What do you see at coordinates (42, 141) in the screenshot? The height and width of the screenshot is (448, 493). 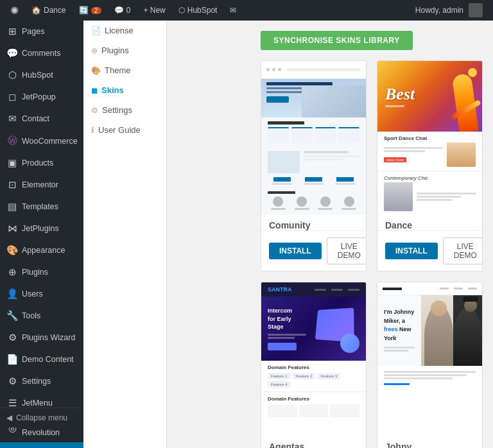 I see `sidebar-item-woocommerce: Ⓦ WooCommerce` at bounding box center [42, 141].